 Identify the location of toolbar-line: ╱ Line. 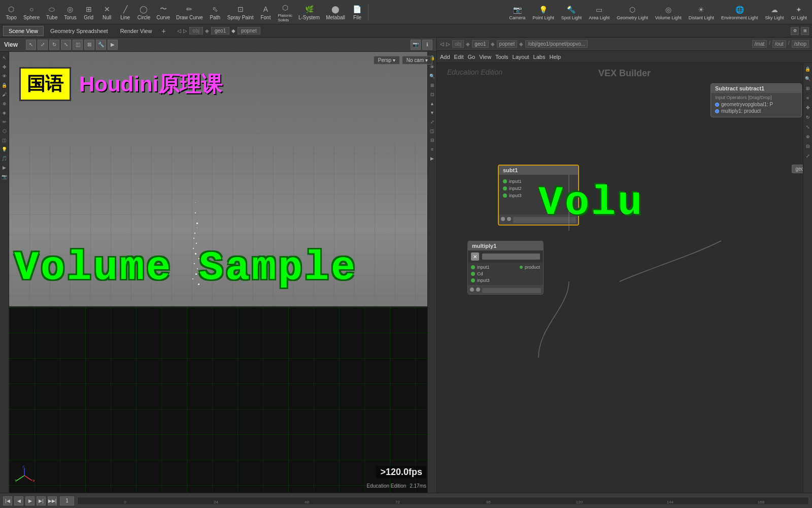
(125, 12).